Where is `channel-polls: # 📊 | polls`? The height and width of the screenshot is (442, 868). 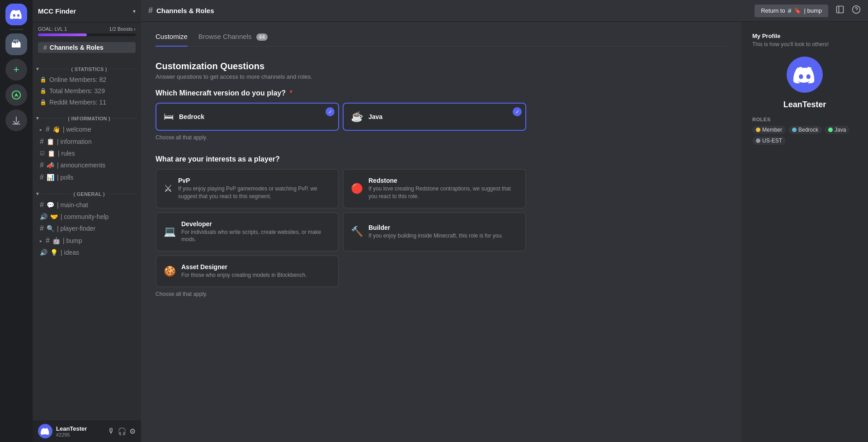 channel-polls: # 📊 | polls is located at coordinates (87, 177).